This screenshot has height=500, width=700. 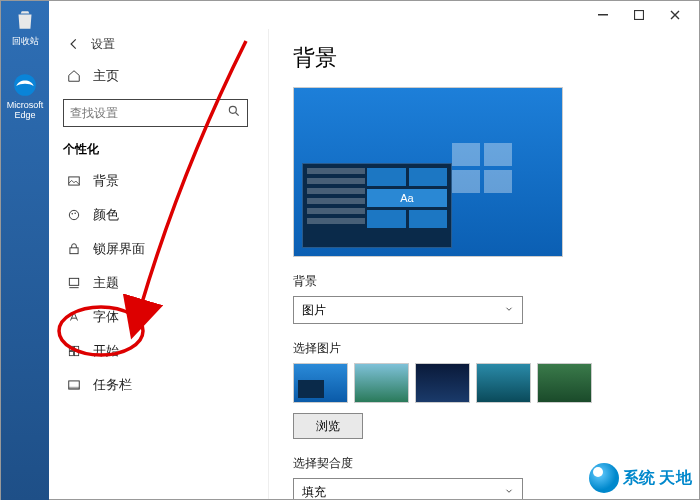 What do you see at coordinates (162, 76) in the screenshot?
I see `sidebar-item-home: 主页` at bounding box center [162, 76].